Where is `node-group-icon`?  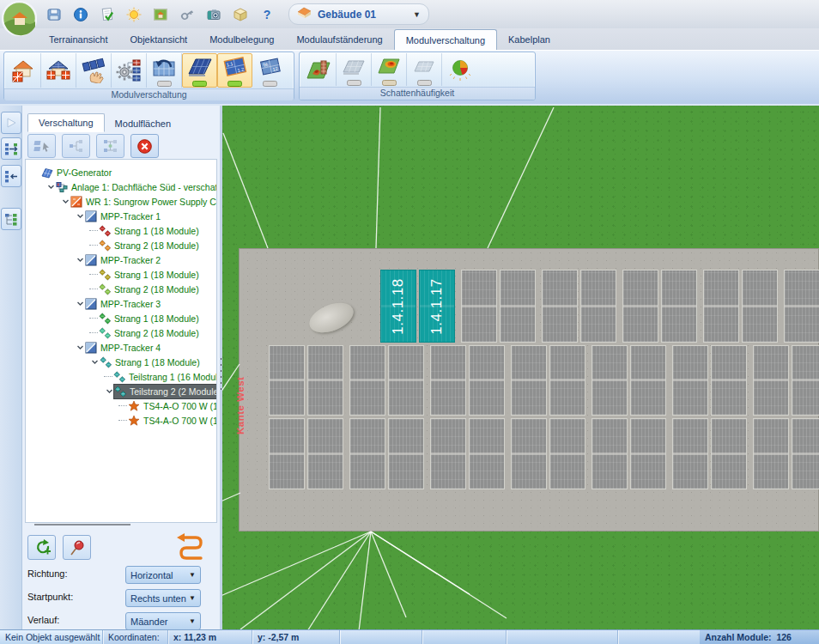 node-group-icon is located at coordinates (110, 146).